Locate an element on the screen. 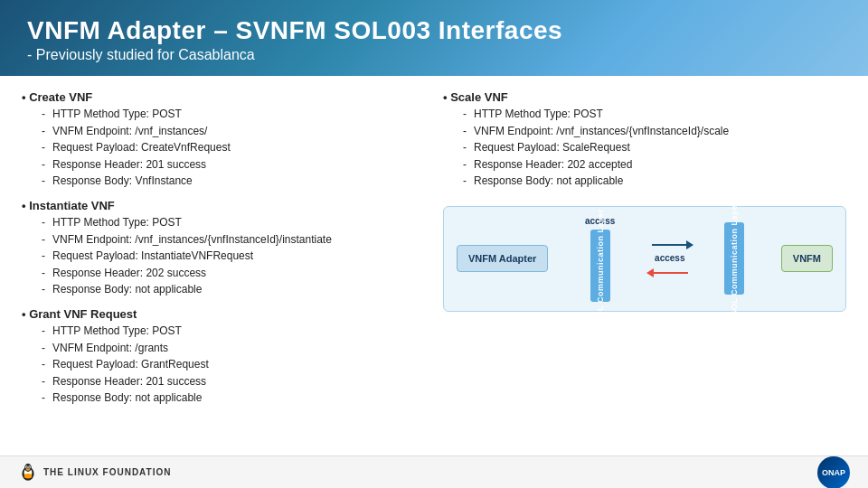 Image resolution: width=868 pixels, height=488 pixels. create-vnf-title: Create VNF is located at coordinates (223, 98).